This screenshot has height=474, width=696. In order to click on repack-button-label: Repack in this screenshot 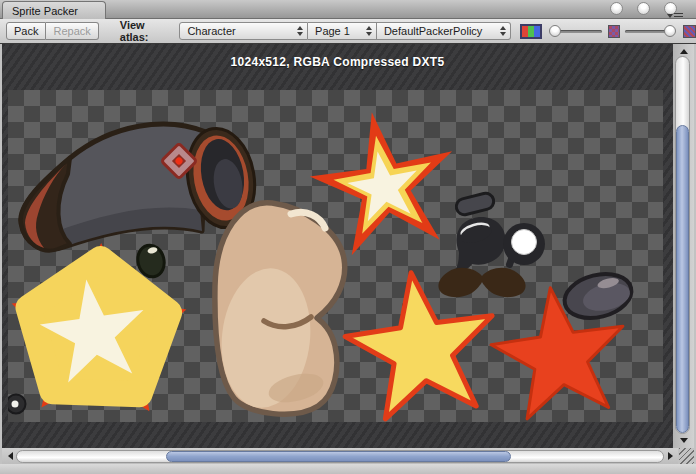, I will do `click(72, 31)`.